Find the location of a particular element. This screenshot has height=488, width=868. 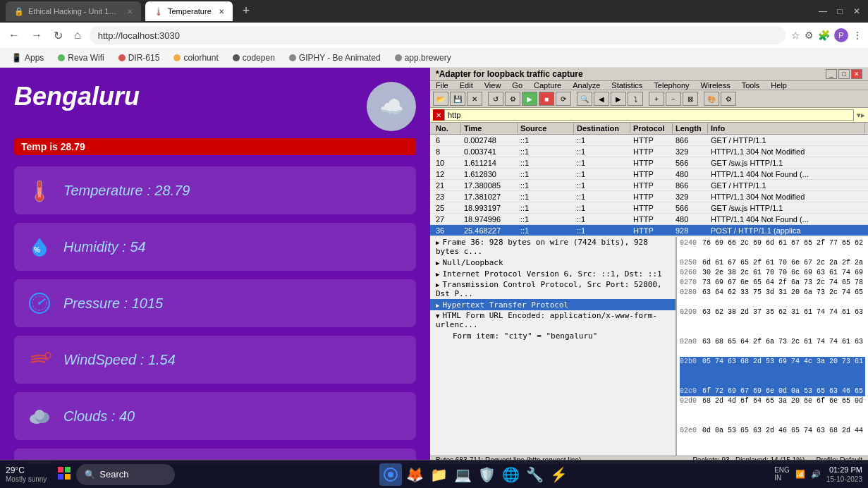

tab-ethical-hacking: 🔒 Ethical Hacking - Unit 11 - We... ✕ is located at coordinates (73, 11).